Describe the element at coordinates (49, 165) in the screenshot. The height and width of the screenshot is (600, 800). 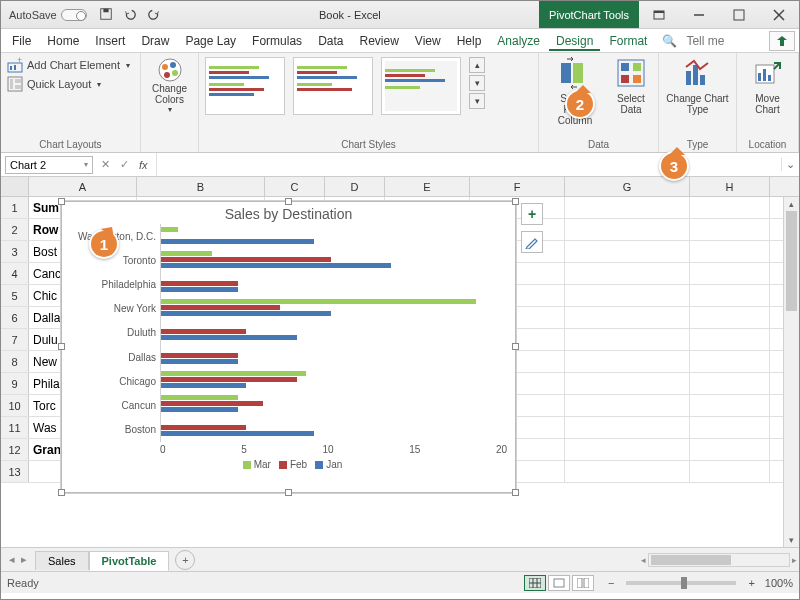
I see `name-box: Chart 2▾` at that location.